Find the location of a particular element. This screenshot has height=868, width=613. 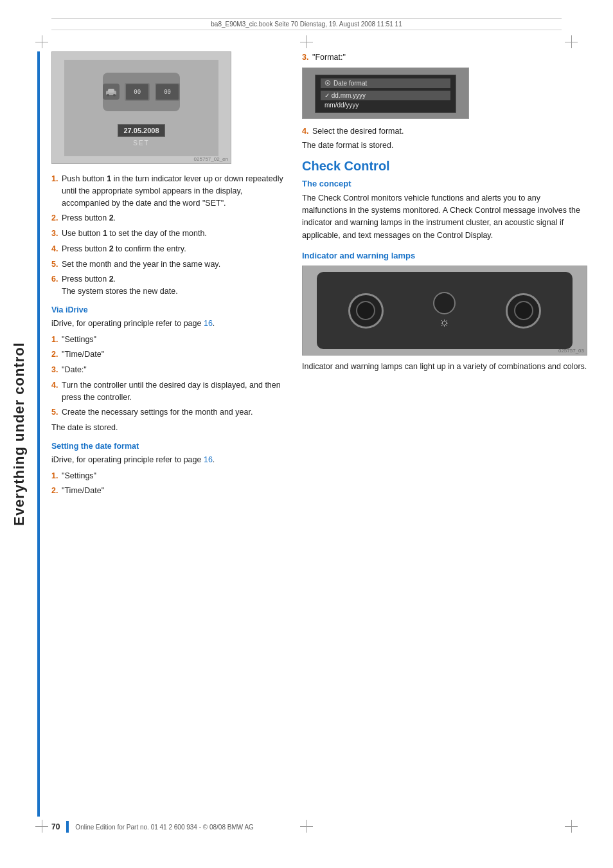

format-stored-note: The date format is stored. is located at coordinates (445, 145).